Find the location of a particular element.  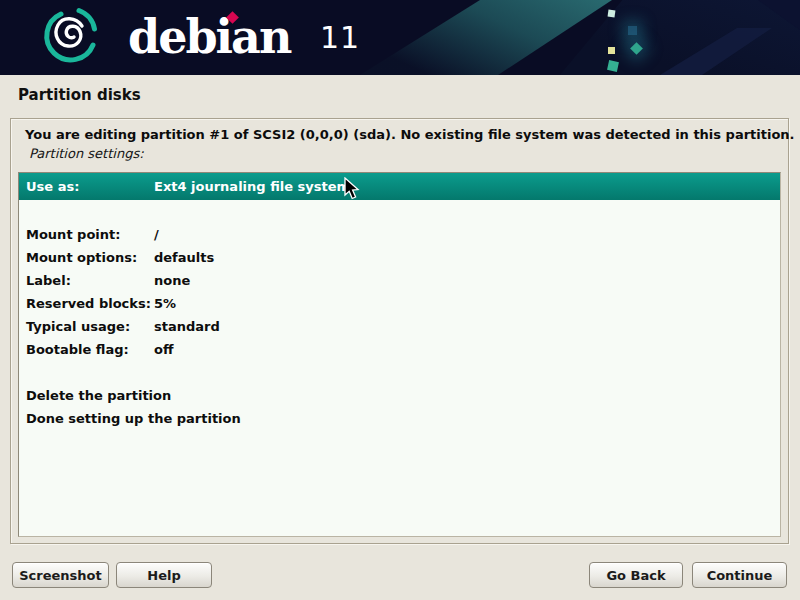

debian-logotype: debian is located at coordinates (209, 37).